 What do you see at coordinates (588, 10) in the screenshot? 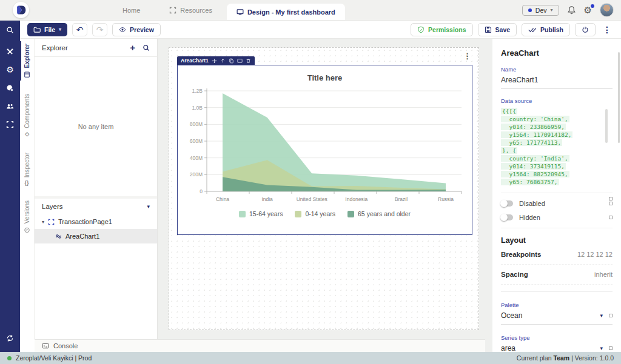
I see `settings-button: ⚙` at bounding box center [588, 10].